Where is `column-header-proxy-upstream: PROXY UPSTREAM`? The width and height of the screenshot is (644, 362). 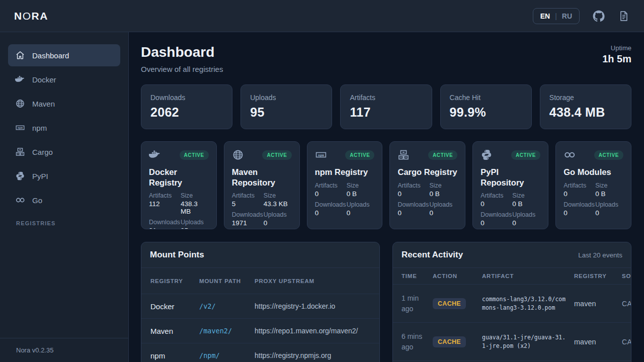
column-header-proxy-upstream: PROXY UPSTREAM is located at coordinates (317, 281).